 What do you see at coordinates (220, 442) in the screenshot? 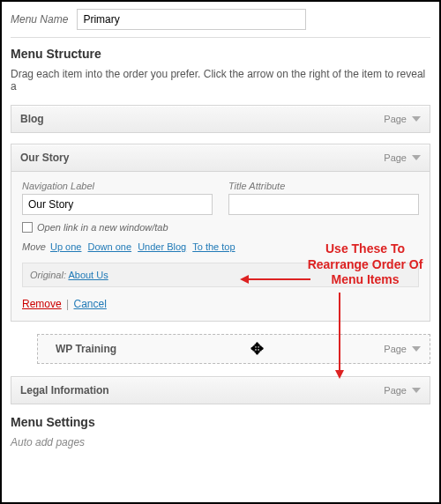
I see `auto-add-pages-label: Auto add pages` at bounding box center [220, 442].